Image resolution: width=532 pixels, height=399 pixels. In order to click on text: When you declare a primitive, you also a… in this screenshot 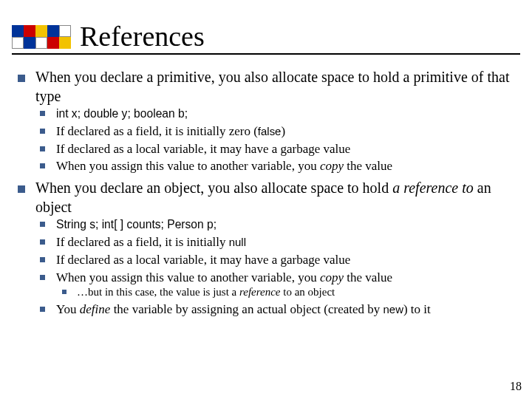, I will do `click(272, 86)`.